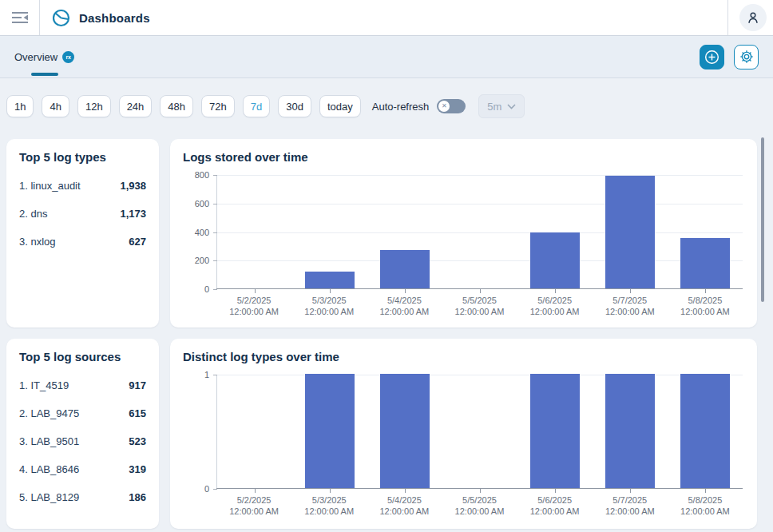  I want to click on list-item: 5. LAB_8129186, so click(83, 497).